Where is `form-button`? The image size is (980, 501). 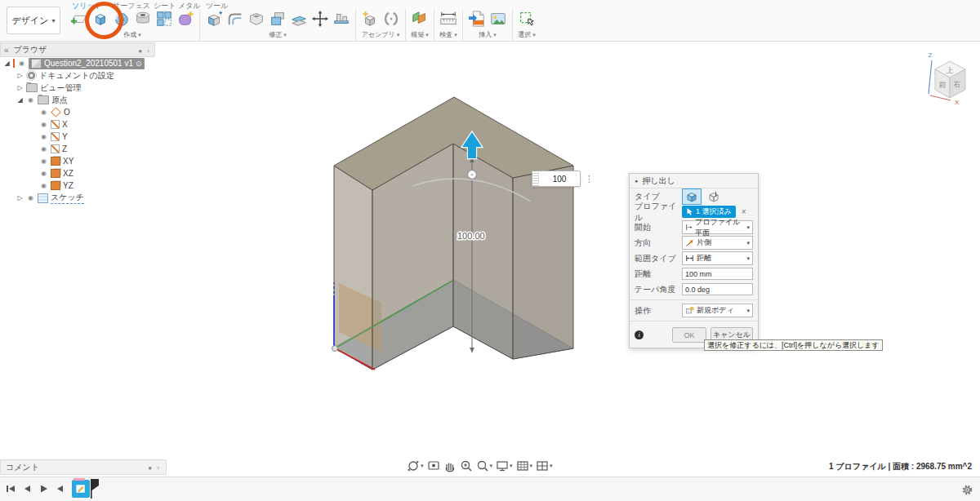 form-button is located at coordinates (185, 19).